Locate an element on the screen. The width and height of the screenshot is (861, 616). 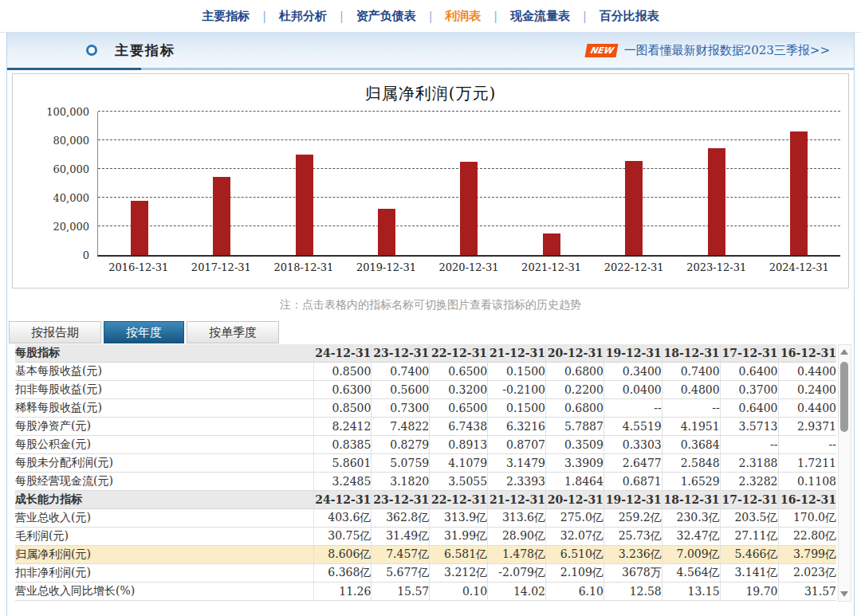
value-cell: -- is located at coordinates (749, 445).